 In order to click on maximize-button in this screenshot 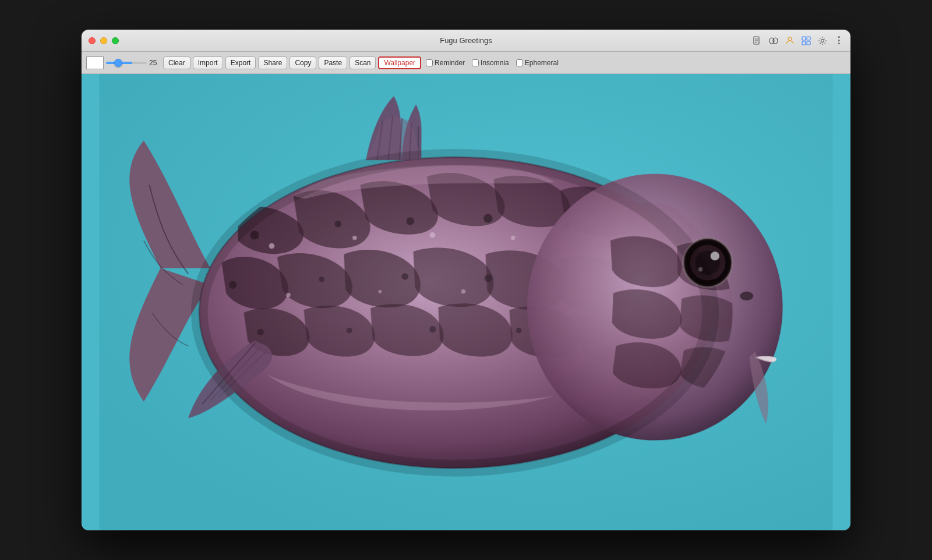, I will do `click(115, 41)`.